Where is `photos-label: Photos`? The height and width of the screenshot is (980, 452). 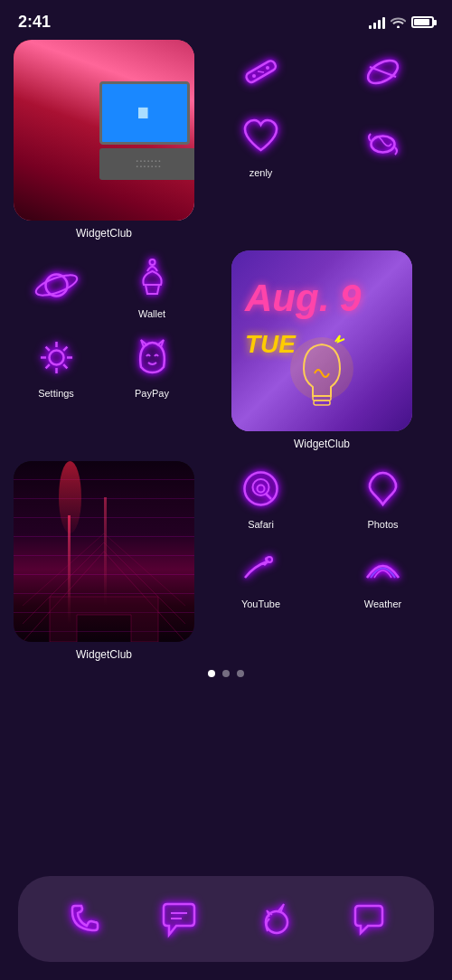 photos-label: Photos is located at coordinates (382, 524).